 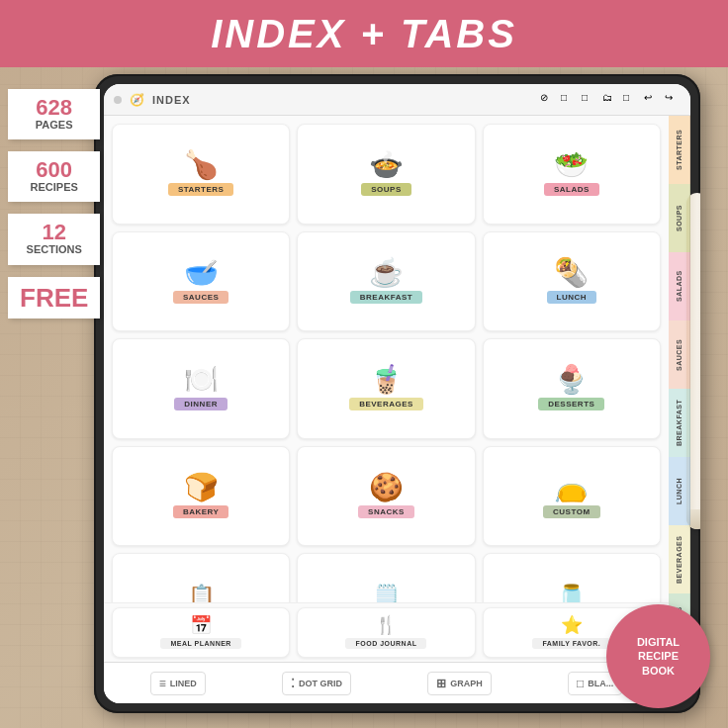 What do you see at coordinates (201, 174) in the screenshot?
I see `tile-starters: 🍗 STARTERS` at bounding box center [201, 174].